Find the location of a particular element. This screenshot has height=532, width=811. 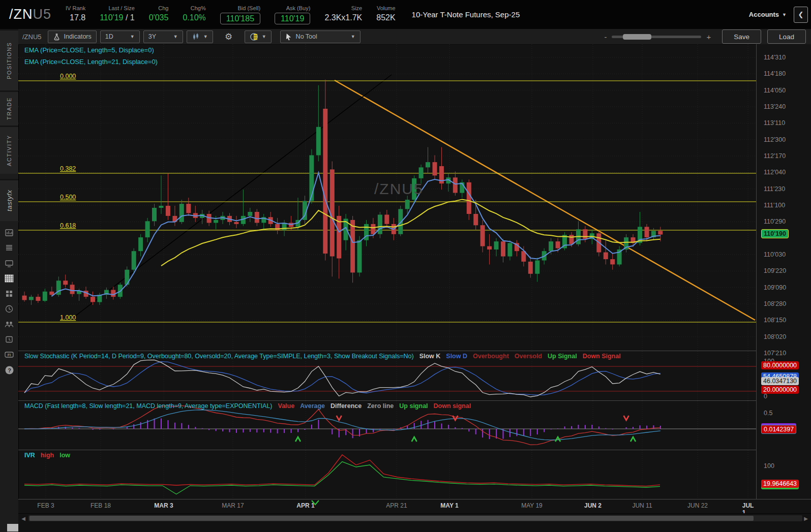

collapse-panel-button: ❮ is located at coordinates (801, 15).